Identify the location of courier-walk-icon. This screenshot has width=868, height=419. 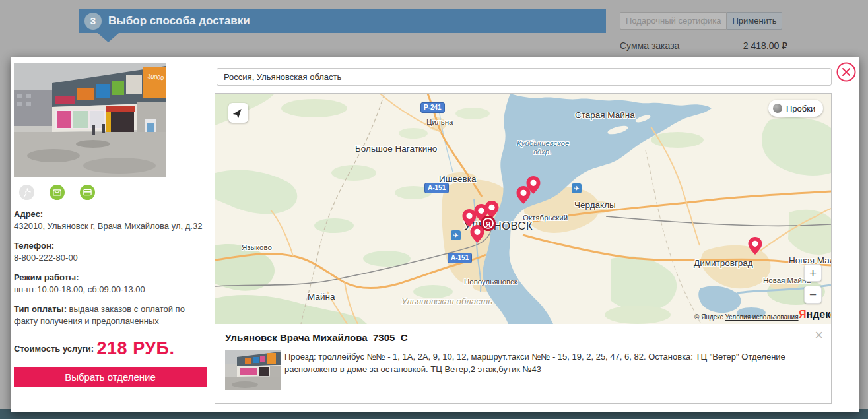
(26, 193).